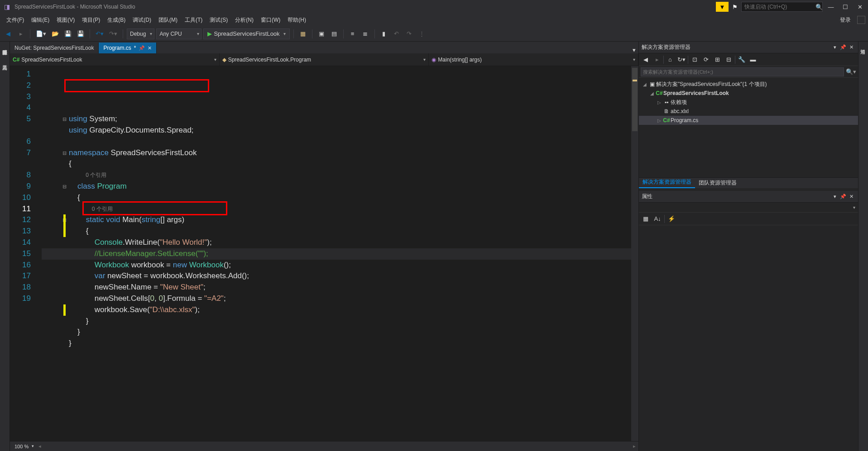 The width and height of the screenshot is (868, 451). What do you see at coordinates (142, 48) in the screenshot?
I see `pin-icon: 📌` at bounding box center [142, 48].